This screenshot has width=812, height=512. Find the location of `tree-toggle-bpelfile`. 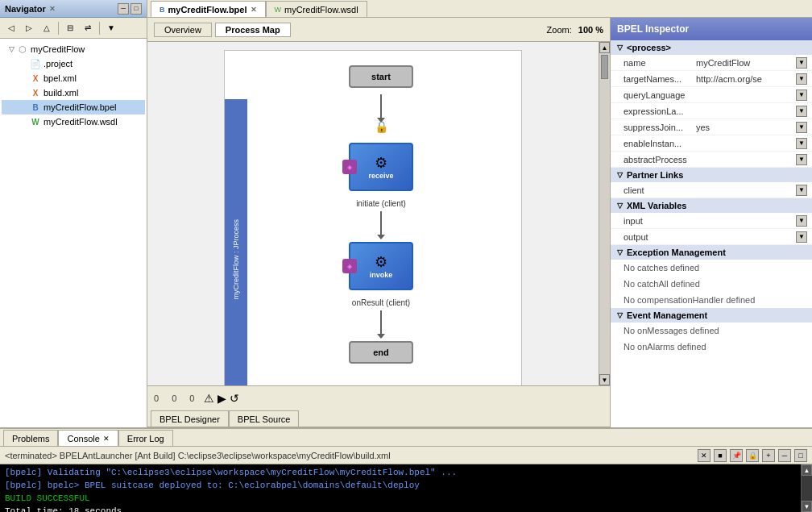

tree-toggle-bpelfile is located at coordinates (24, 107).